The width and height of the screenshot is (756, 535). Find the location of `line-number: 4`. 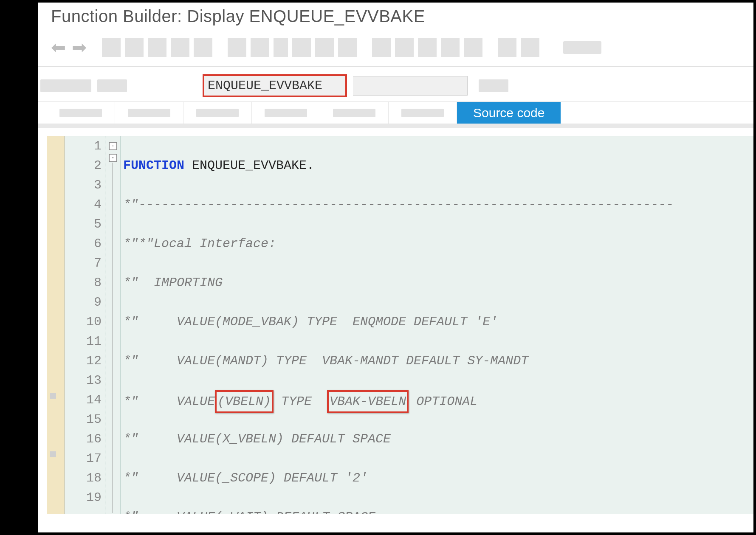

line-number: 4 is located at coordinates (83, 205).